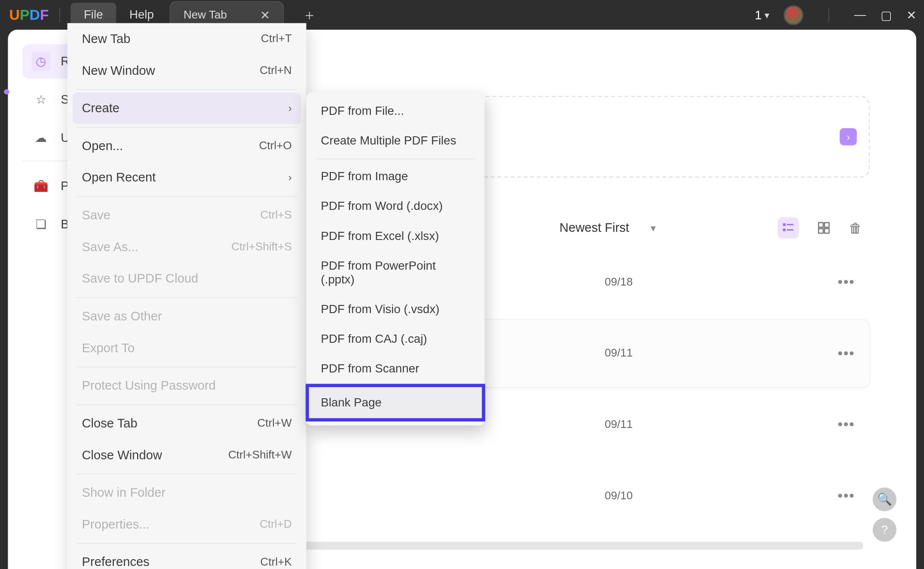 This screenshot has width=924, height=569. Describe the element at coordinates (106, 39) in the screenshot. I see `menu-item-label: New Tab` at that location.